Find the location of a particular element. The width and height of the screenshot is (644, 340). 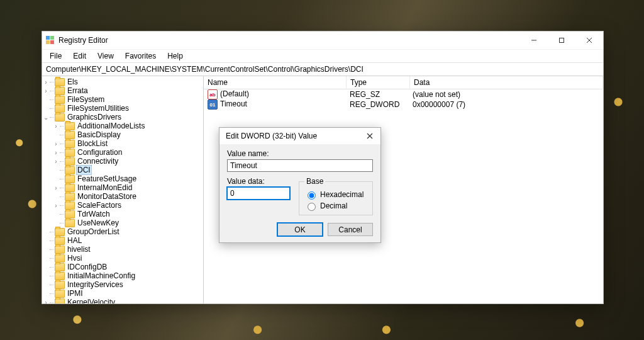

edit-dword-dialog: Edit DWORD (32-bit) Value Value name: Va… is located at coordinates (300, 185).